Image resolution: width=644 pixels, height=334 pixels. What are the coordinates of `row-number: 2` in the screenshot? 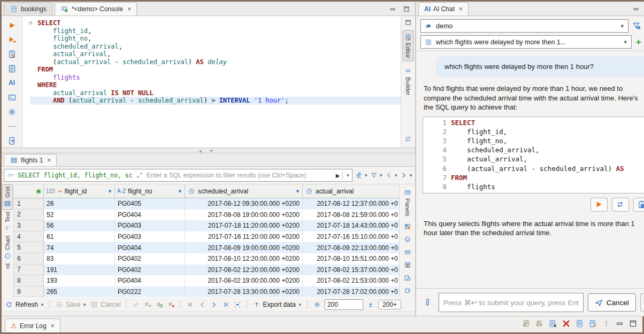 It's located at (29, 215).